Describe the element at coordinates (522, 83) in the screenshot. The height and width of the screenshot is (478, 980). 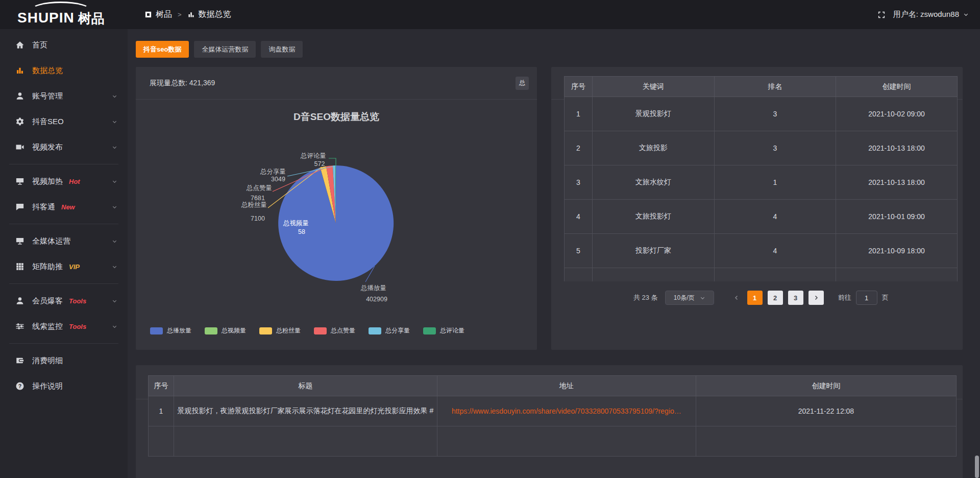
I see `total-view-button: 总` at that location.